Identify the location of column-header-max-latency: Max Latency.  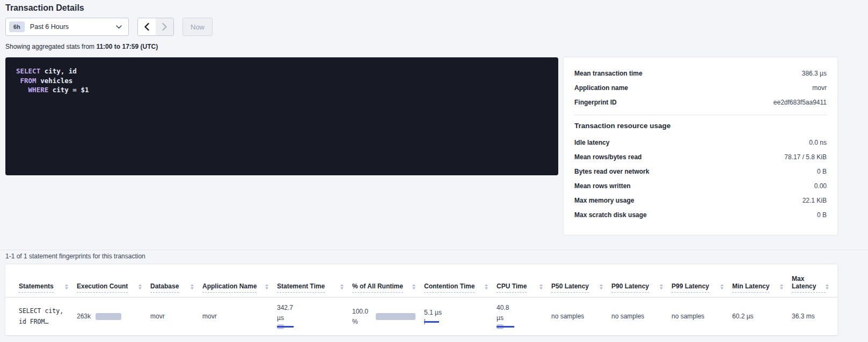
(815, 284).